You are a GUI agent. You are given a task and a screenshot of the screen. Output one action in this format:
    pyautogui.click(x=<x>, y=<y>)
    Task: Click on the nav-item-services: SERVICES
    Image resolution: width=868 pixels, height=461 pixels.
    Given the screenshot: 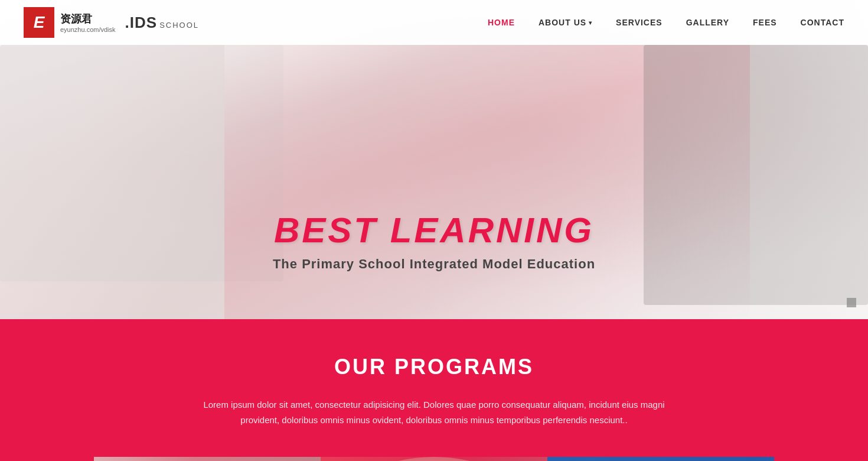 What is the action you would take?
    pyautogui.click(x=639, y=22)
    